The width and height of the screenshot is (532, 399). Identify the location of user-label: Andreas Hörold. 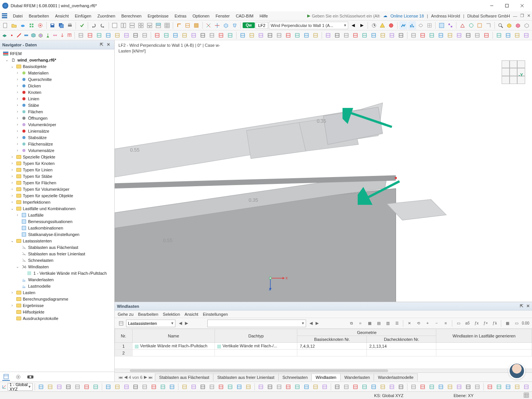
(445, 16).